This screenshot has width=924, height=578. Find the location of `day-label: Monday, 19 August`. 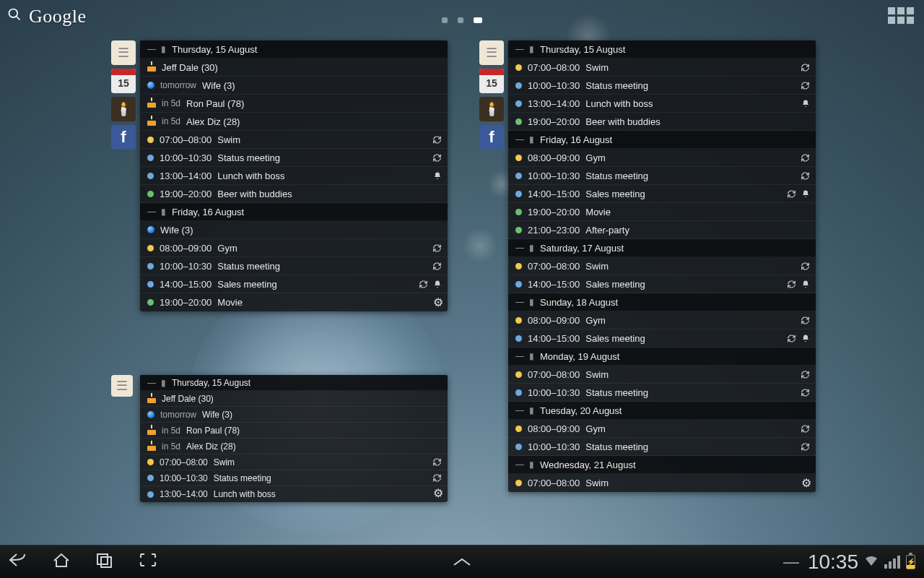

day-label: Monday, 19 August is located at coordinates (675, 357).